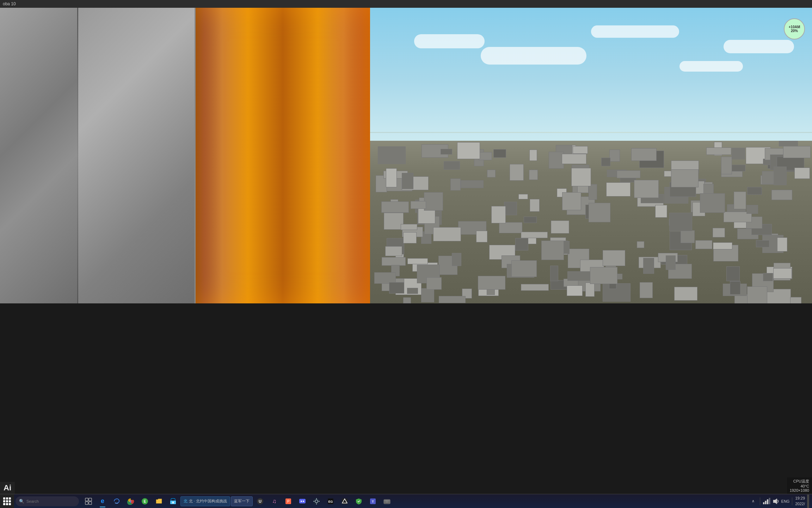 This screenshot has height=508, width=812. I want to click on start-grid-icon, so click(7, 501).